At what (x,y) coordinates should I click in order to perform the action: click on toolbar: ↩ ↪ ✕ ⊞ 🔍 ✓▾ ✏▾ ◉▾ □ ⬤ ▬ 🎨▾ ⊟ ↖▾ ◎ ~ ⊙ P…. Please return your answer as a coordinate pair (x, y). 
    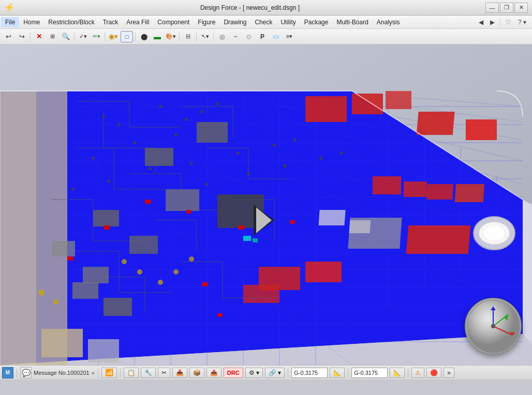
    Looking at the image, I should click on (266, 37).